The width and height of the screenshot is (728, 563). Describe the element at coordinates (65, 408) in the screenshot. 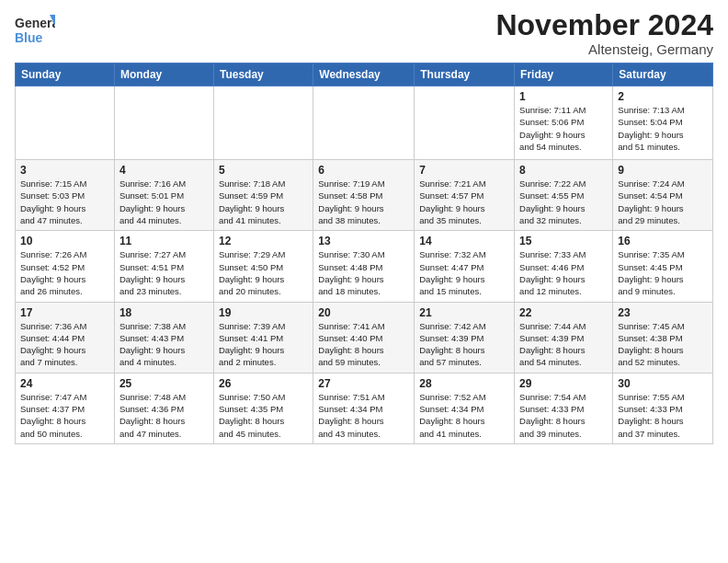

I see `table-row: 24Sunrise: 7:47 AM Sunset: 4:37 PM Dayli…` at that location.